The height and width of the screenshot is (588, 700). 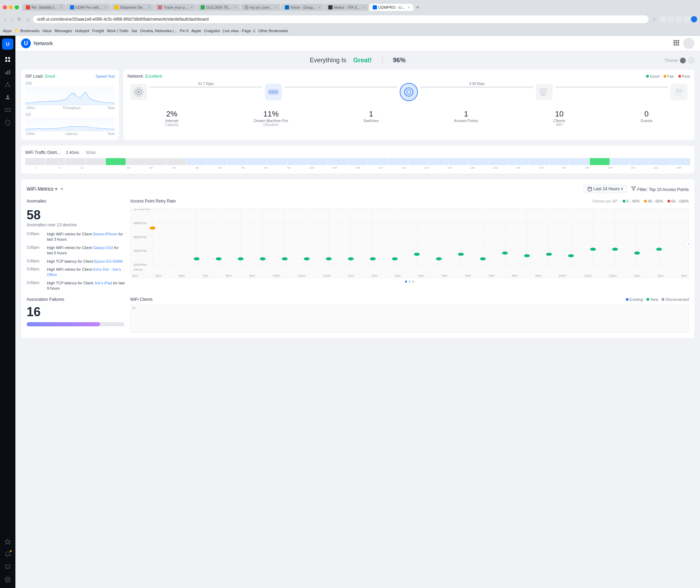 What do you see at coordinates (159, 31) in the screenshot?
I see `bookmark-omaha: Omaha, Nebraska (...` at bounding box center [159, 31].